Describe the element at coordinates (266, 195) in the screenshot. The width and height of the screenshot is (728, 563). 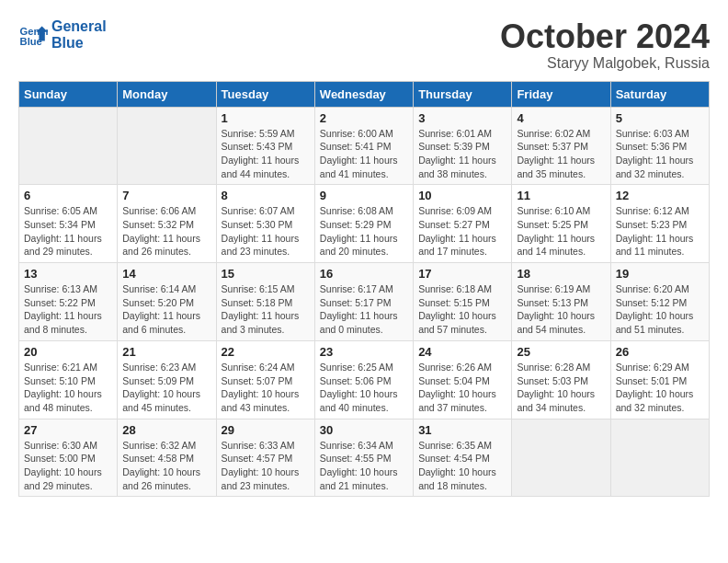
I see `day-number: 8` at that location.